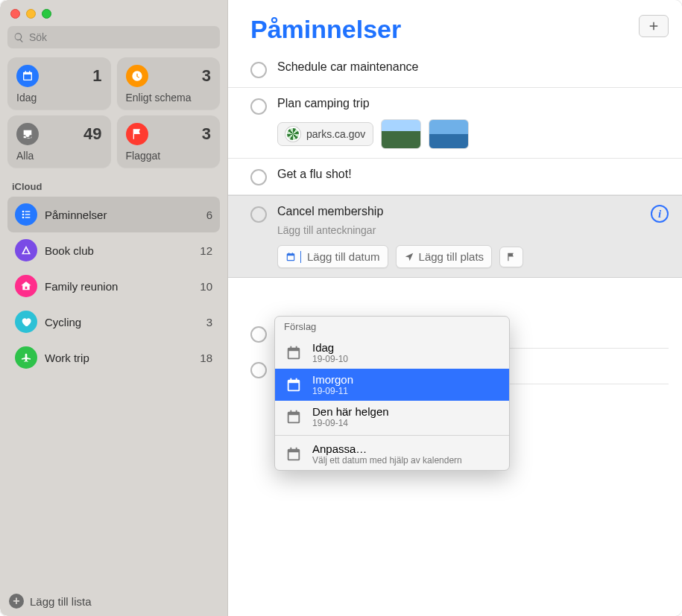  Describe the element at coordinates (332, 380) in the screenshot. I see `suggestion-label: Imorgon` at that location.